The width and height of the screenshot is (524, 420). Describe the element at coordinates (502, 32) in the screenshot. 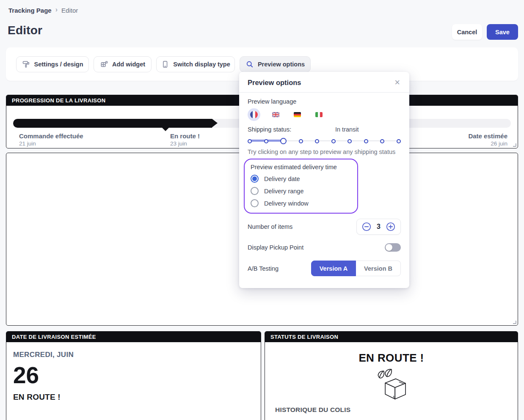

I see `save-button: Save` at that location.